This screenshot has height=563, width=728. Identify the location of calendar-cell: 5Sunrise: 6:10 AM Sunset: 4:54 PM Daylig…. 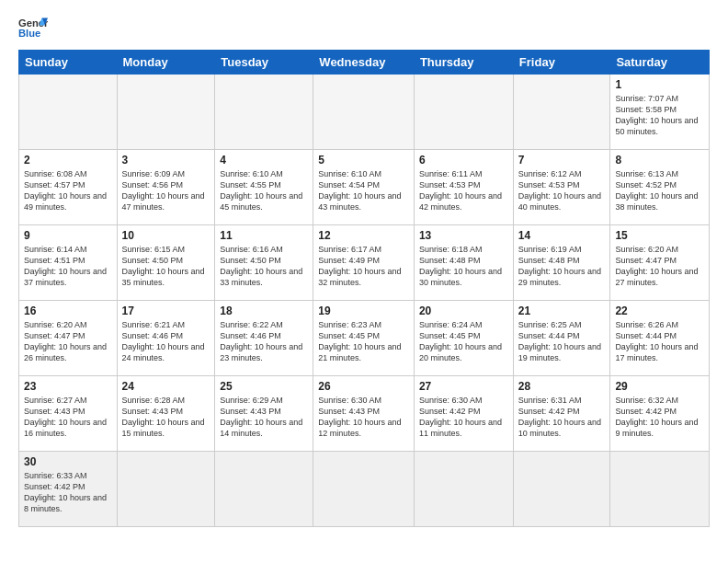
(364, 188).